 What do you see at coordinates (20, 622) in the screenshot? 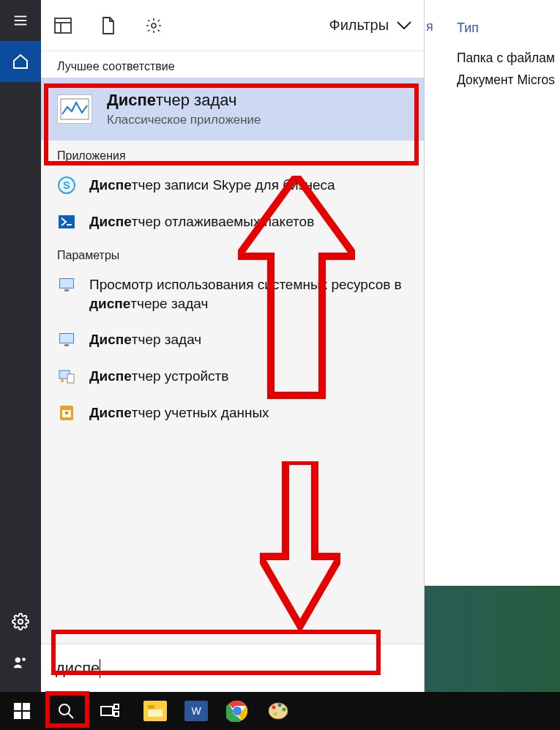
I see `rail-settings-button` at bounding box center [20, 622].